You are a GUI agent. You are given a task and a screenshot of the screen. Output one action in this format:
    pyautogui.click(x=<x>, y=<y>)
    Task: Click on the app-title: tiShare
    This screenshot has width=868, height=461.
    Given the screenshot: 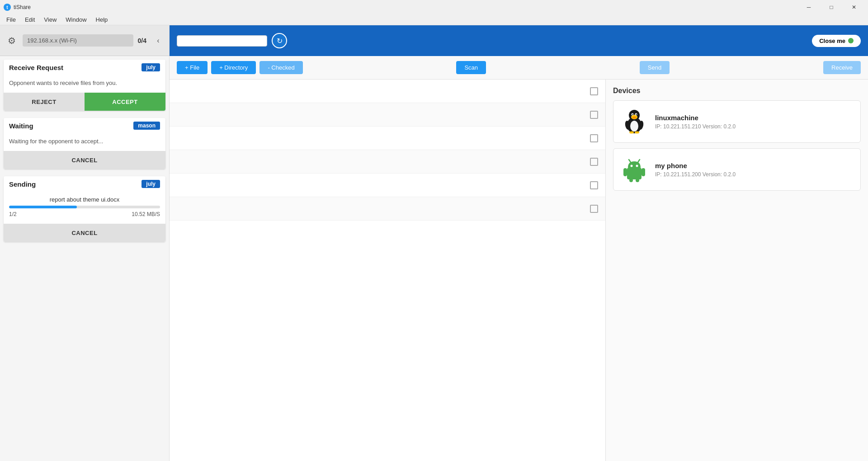 What is the action you would take?
    pyautogui.click(x=406, y=7)
    